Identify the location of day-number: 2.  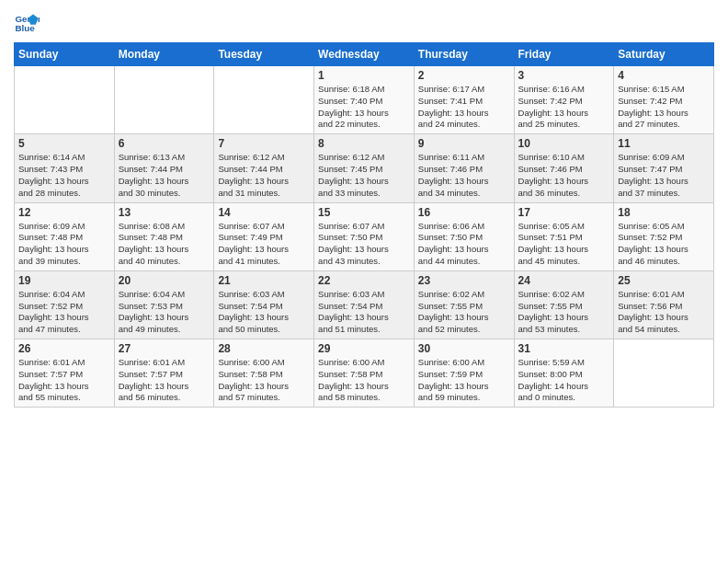
(464, 75).